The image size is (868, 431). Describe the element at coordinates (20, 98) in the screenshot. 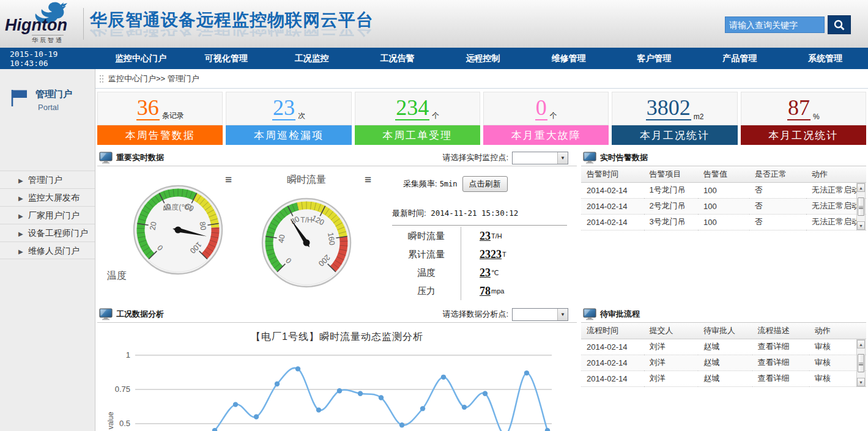

I see `flag-icon` at that location.